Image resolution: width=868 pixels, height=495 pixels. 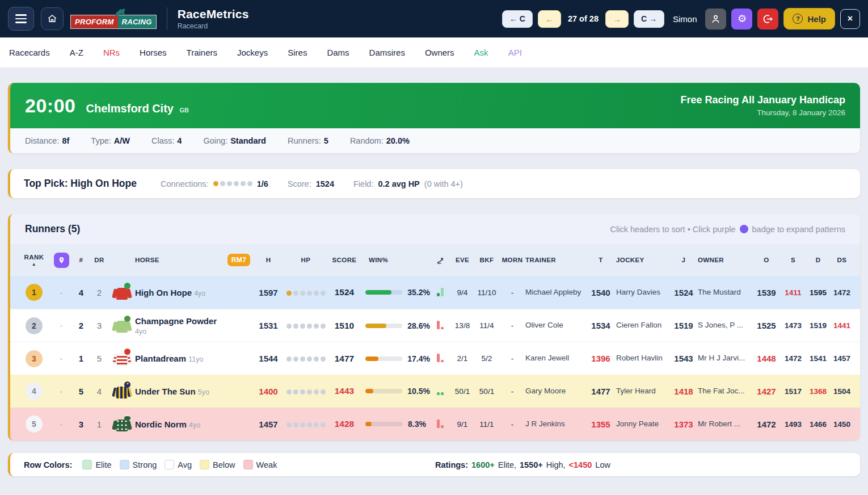 I want to click on account-button, so click(x=716, y=19).